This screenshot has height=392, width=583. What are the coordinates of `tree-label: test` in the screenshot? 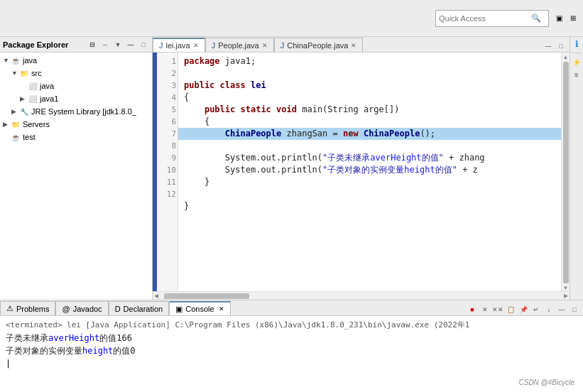 It's located at (29, 137).